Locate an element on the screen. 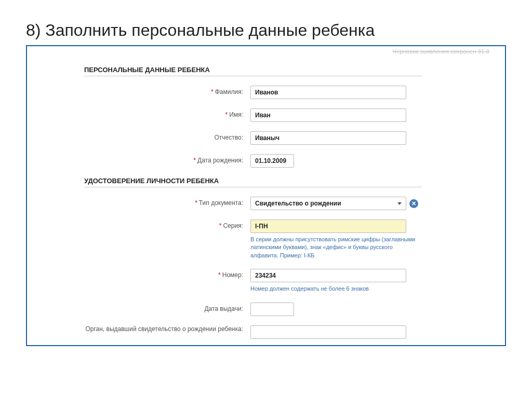 The width and height of the screenshot is (532, 398). select-doctype-value: Свидетельство о рождении is located at coordinates (298, 203).